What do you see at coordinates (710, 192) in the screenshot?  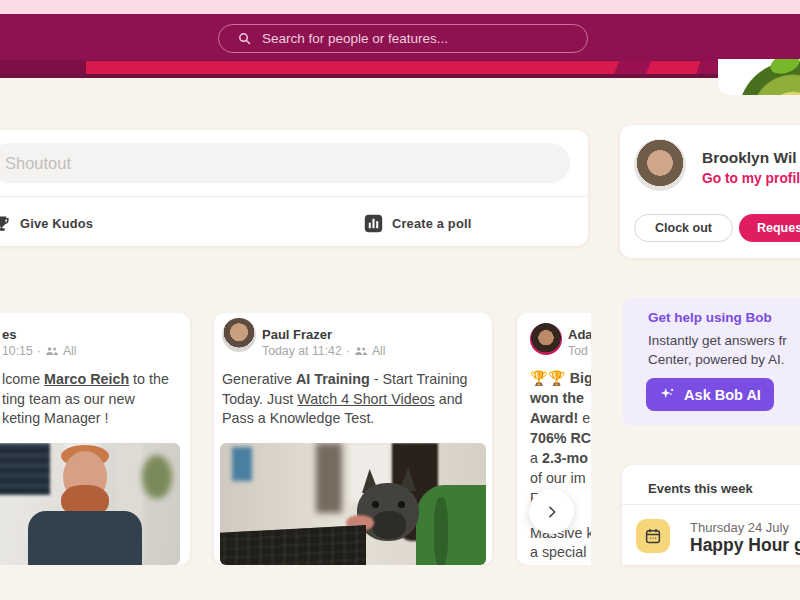 I see `profile-card: Brooklyn Wil Go to my profil Clock out R…` at bounding box center [710, 192].